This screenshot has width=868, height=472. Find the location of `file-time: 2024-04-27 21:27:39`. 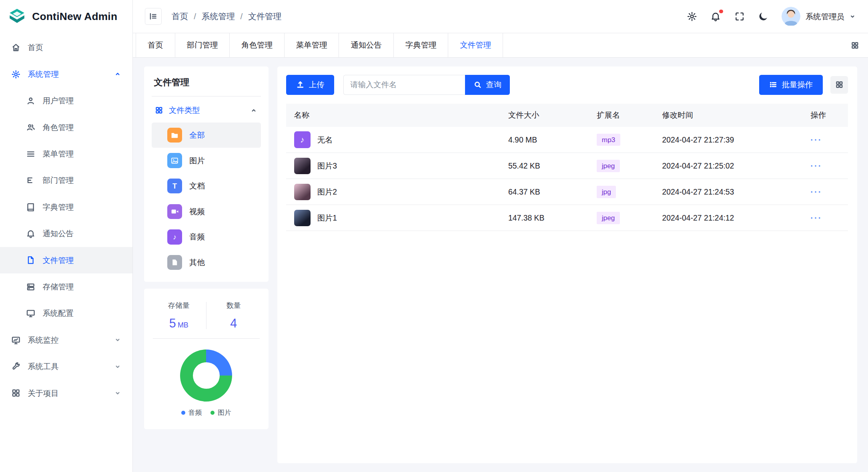

file-time: 2024-04-27 21:27:39 is located at coordinates (728, 140).